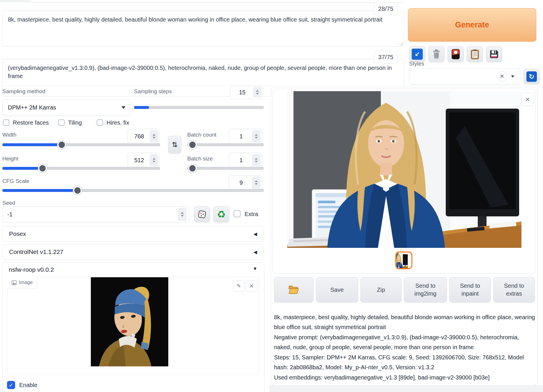  What do you see at coordinates (16, 181) in the screenshot?
I see `cfg-scale-label: CFG Scale` at bounding box center [16, 181].